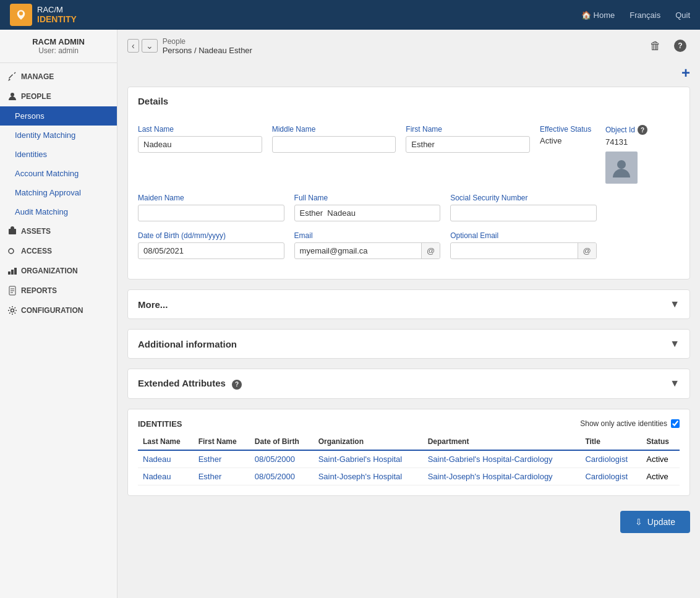  What do you see at coordinates (150, 46) in the screenshot?
I see `next-button: ⌄` at bounding box center [150, 46].